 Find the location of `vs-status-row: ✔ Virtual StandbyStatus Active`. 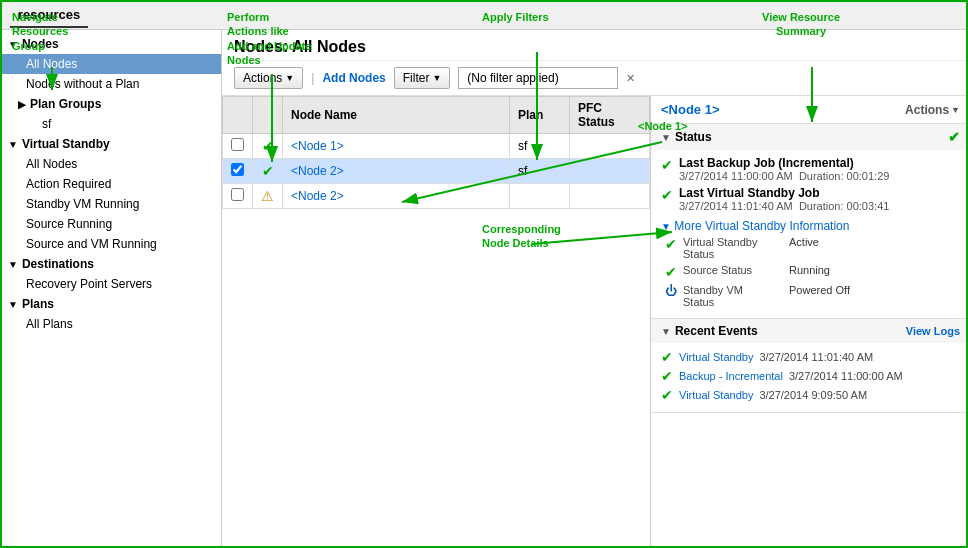

vs-status-row: ✔ Virtual StandbyStatus Active is located at coordinates (810, 248).